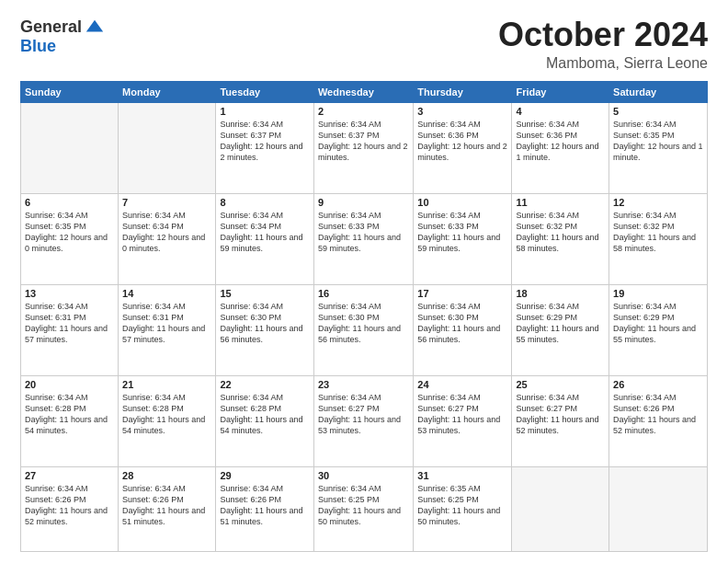 The height and width of the screenshot is (563, 728). I want to click on calendar-header-saturday: Saturday, so click(658, 92).